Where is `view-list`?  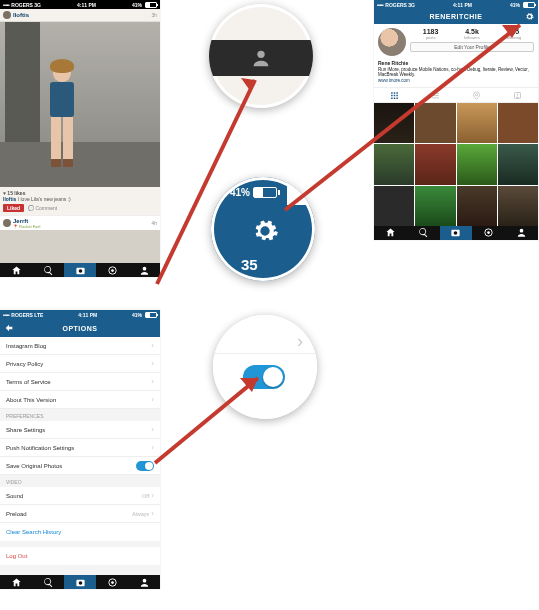
view-list is located at coordinates (436, 95).